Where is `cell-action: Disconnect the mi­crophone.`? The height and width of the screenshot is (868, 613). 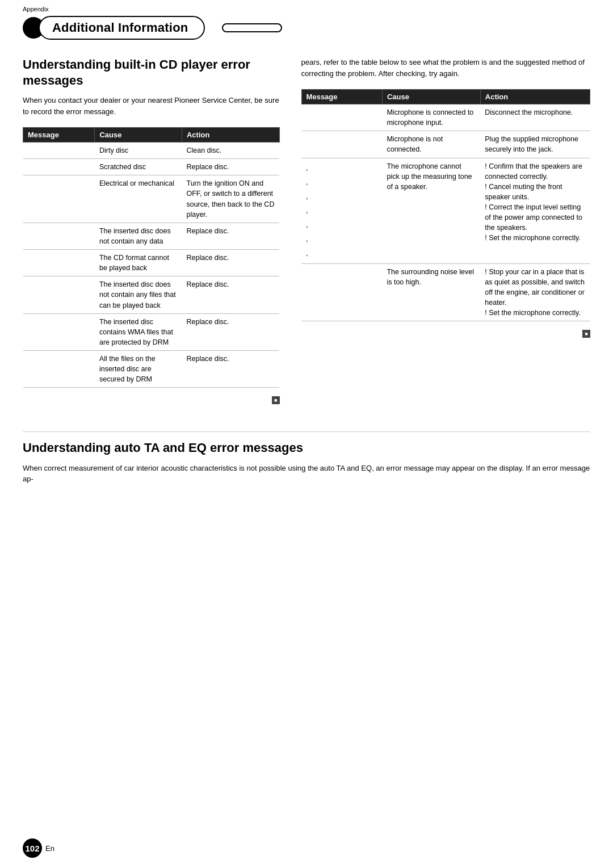 cell-action: Disconnect the mi­crophone. is located at coordinates (535, 118).